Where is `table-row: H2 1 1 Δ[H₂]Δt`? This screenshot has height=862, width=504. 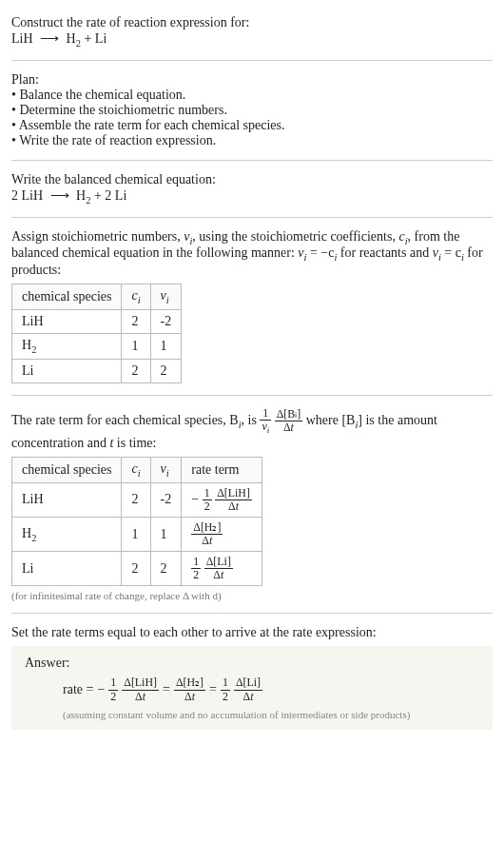 table-row: H2 1 1 Δ[H₂]Δt is located at coordinates (137, 535).